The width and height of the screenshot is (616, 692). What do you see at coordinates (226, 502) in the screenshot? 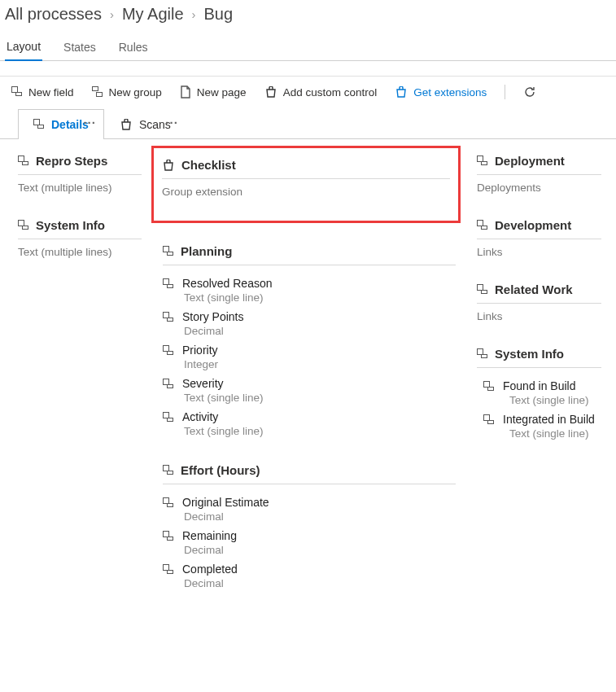
I see `field-name: Original Estimate` at bounding box center [226, 502].